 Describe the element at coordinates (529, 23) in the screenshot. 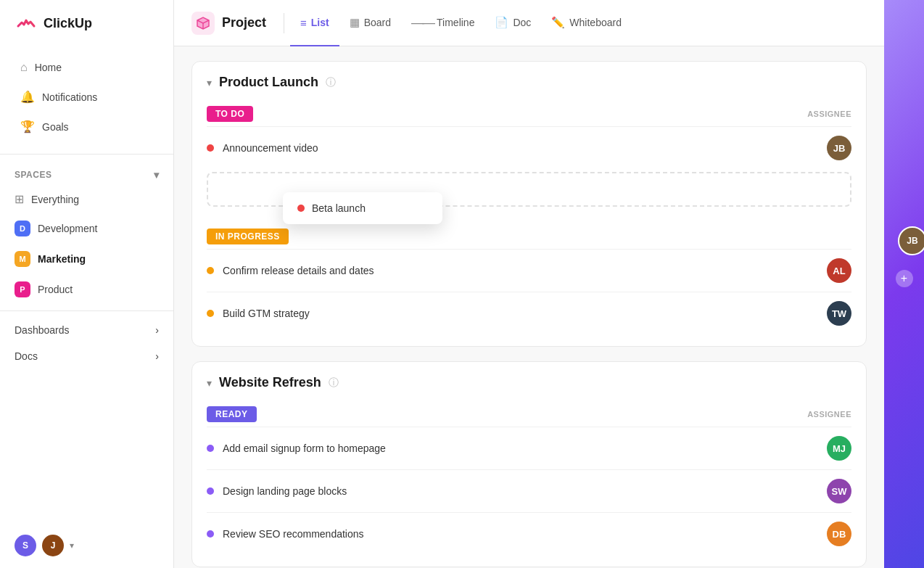

I see `topbar: Project ≡ List ▦ Board ― ― Timeline 📄 Do…` at that location.